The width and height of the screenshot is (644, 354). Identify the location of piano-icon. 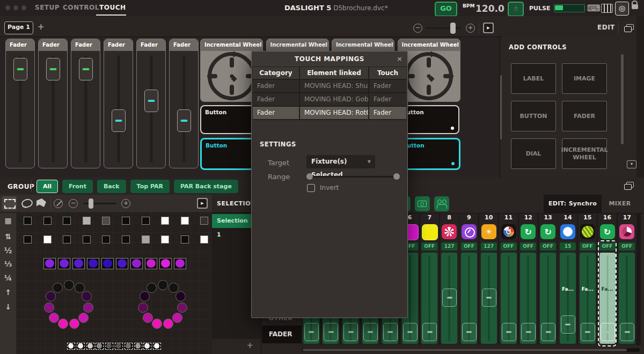
(607, 9).